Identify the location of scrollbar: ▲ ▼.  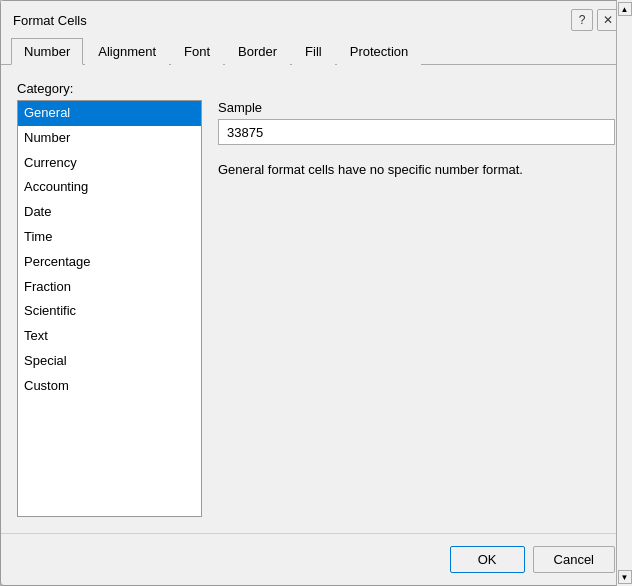
(624, 293).